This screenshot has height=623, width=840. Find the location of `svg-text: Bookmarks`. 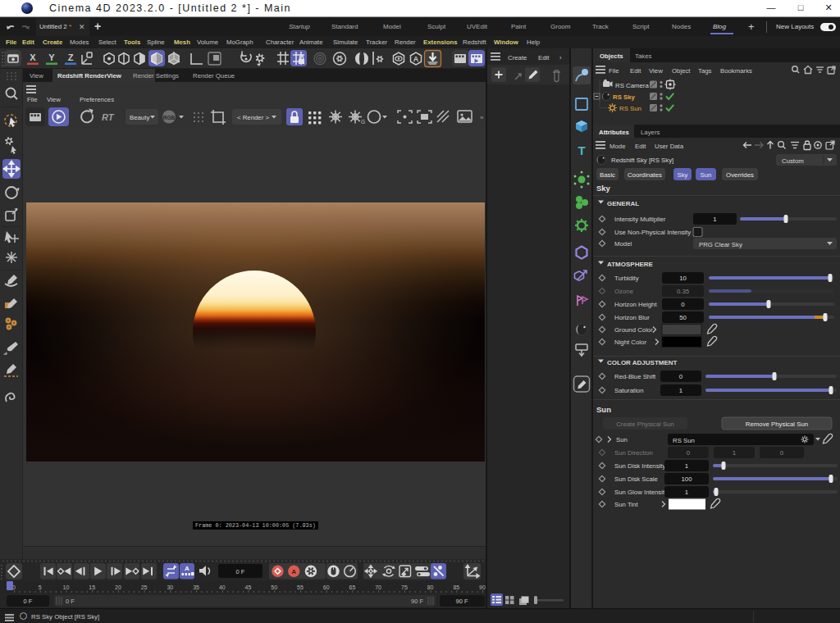

svg-text: Bookmarks is located at coordinates (737, 70).